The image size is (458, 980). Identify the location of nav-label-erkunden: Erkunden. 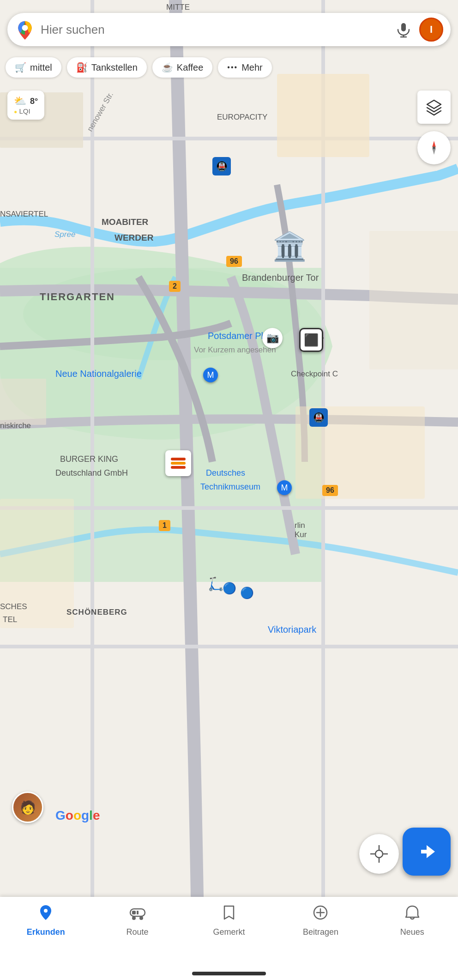
(46, 932).